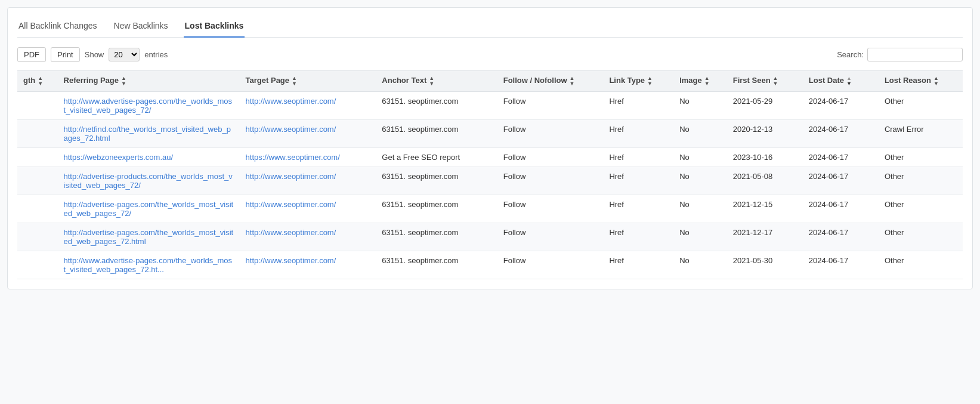 The image size is (980, 404). I want to click on tab-new: New Backlinks, so click(141, 27).